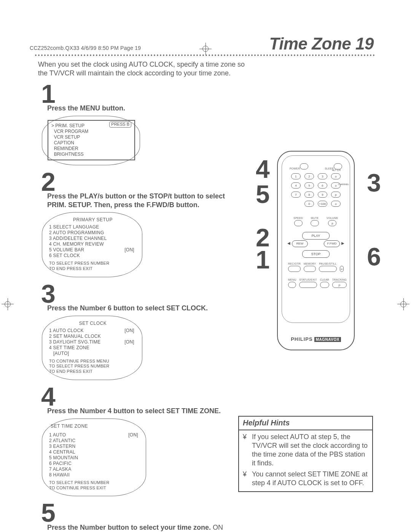 This screenshot has height=532, width=411. I want to click on step-5-text: Press the Number button to select your t…, so click(154, 528).